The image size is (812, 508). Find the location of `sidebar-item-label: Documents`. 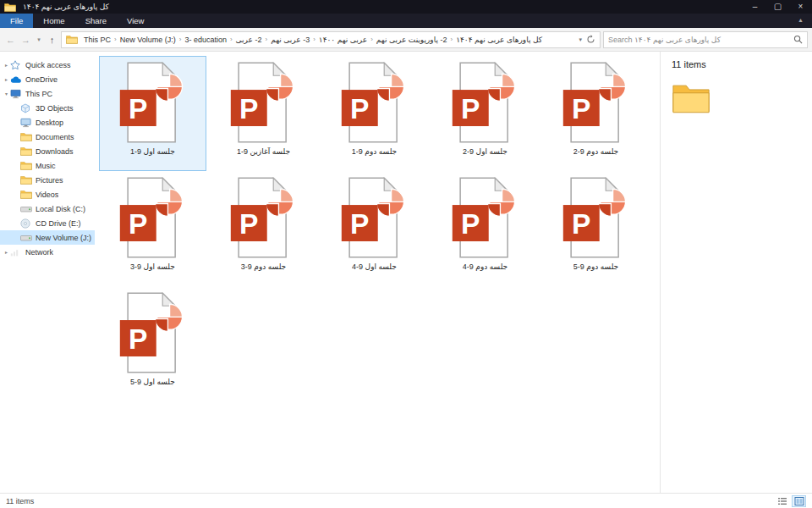

sidebar-item-label: Documents is located at coordinates (55, 137).